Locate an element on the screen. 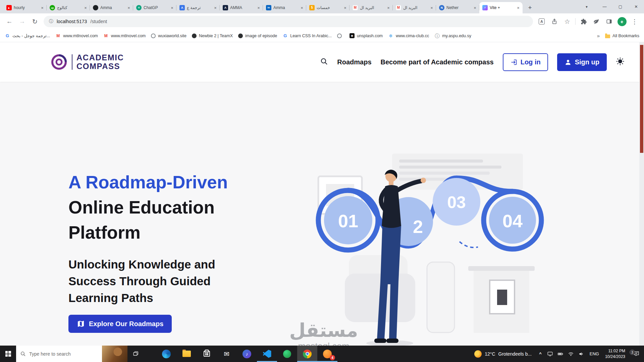  battery-tray-icon is located at coordinates (560, 354).